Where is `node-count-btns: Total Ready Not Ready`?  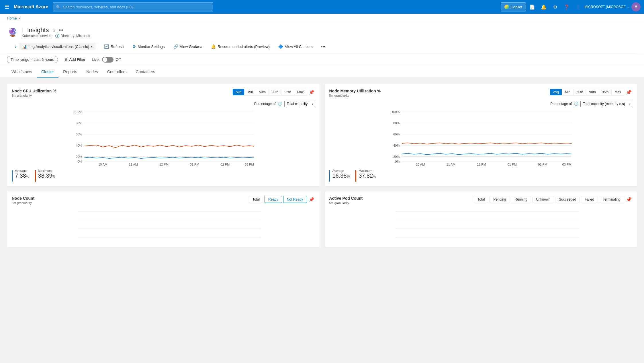 node-count-btns: Total Ready Not Ready is located at coordinates (278, 199).